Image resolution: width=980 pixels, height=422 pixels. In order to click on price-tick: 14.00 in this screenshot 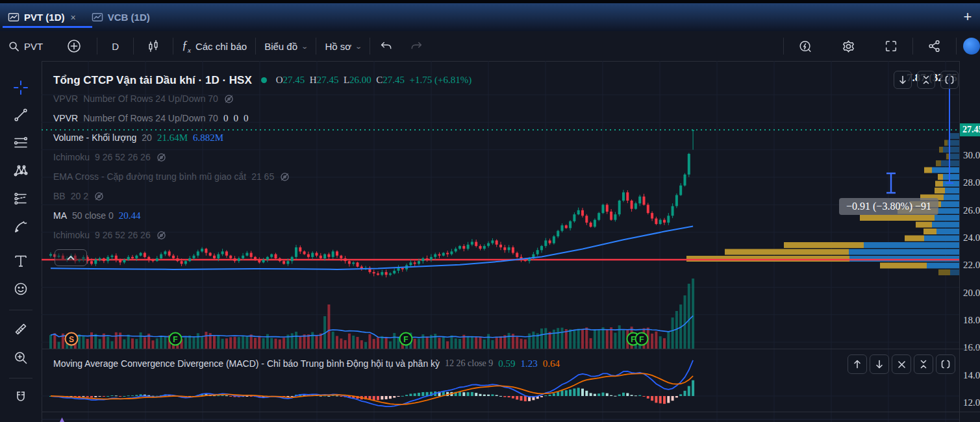, I will do `click(972, 376)`.